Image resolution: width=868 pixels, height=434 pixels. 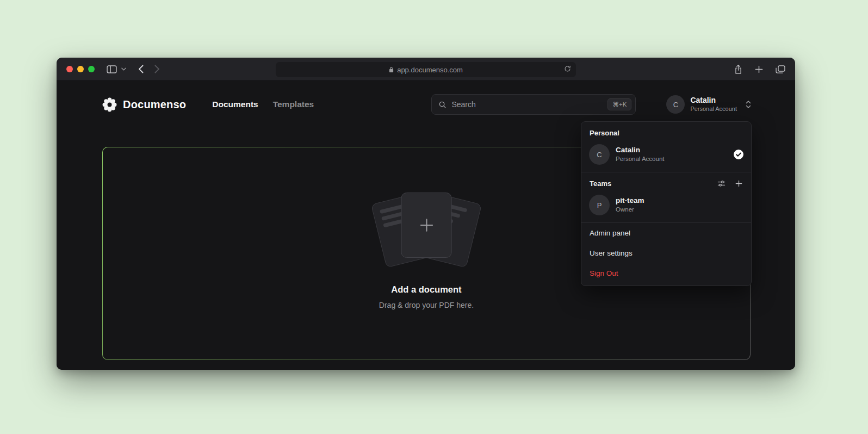 I want to click on teams-section-label: Teams, so click(x=600, y=184).